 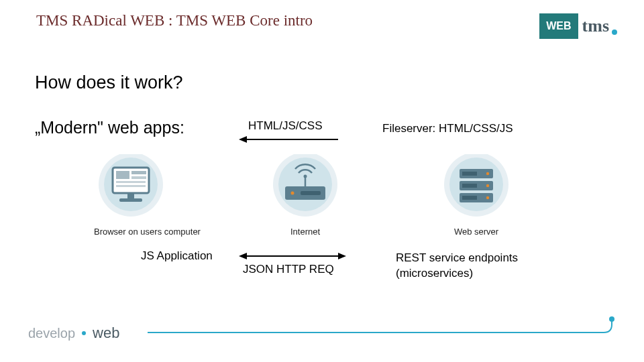 I want to click on flow-line-icon, so click(x=382, y=326).